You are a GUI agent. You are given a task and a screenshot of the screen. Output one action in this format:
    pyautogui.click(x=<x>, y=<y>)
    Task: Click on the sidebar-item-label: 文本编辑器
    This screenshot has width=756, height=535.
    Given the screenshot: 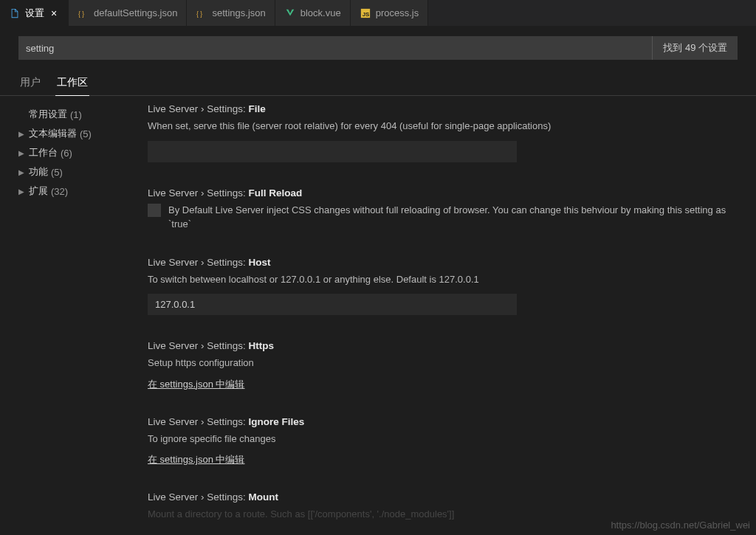 What is the action you would take?
    pyautogui.click(x=53, y=134)
    